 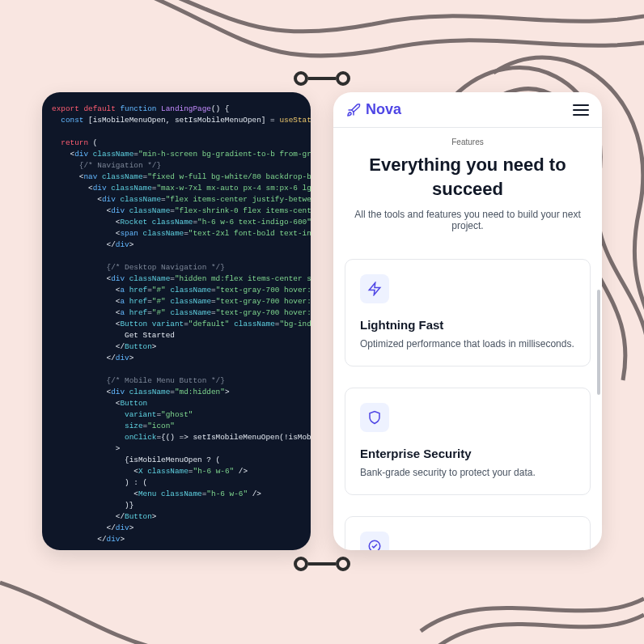 I want to click on rocket-icon, so click(x=354, y=110).